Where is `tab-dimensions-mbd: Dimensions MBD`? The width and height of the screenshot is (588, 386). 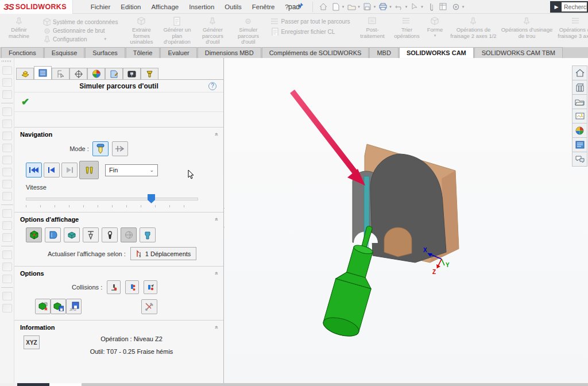
tab-dimensions-mbd: Dimensions MBD is located at coordinates (230, 53).